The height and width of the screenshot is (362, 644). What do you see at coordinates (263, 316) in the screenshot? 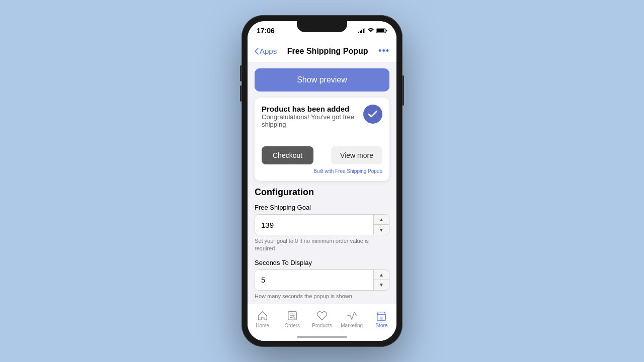
I see `home-svg` at bounding box center [263, 316].